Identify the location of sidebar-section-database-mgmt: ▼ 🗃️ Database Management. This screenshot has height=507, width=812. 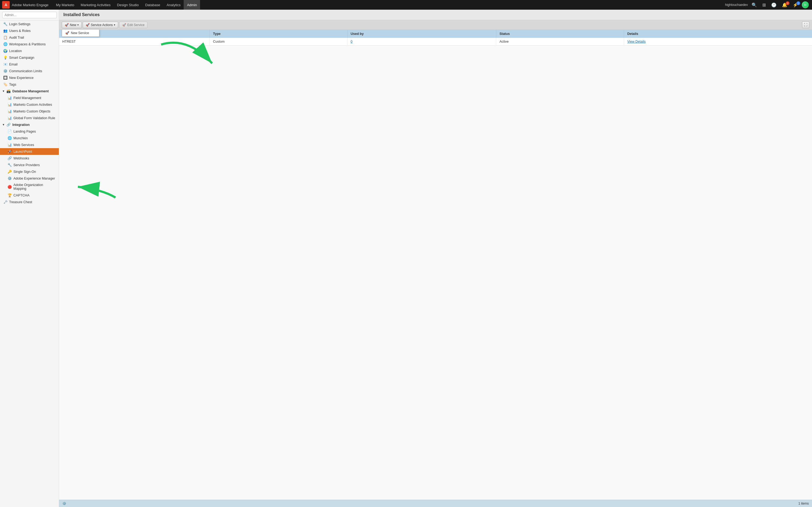
(30, 91).